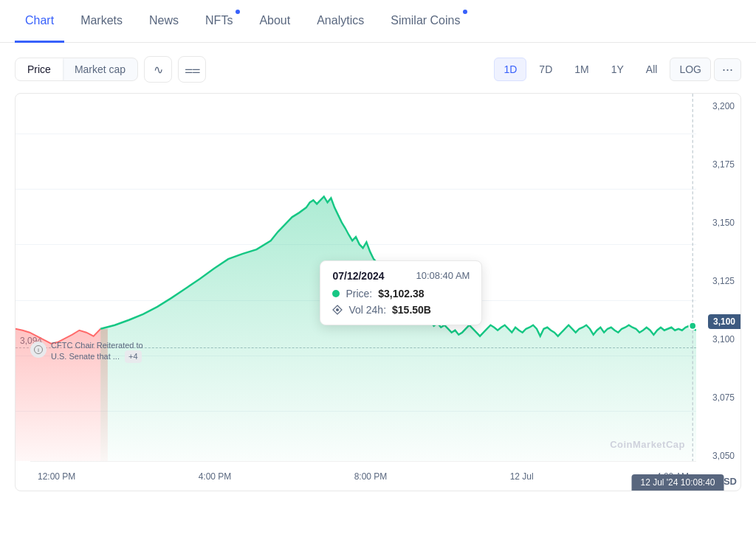 The image size is (756, 554). What do you see at coordinates (617, 69) in the screenshot?
I see `controls-right: 1D 7D 1M 1Y All LOG ···` at bounding box center [617, 69].